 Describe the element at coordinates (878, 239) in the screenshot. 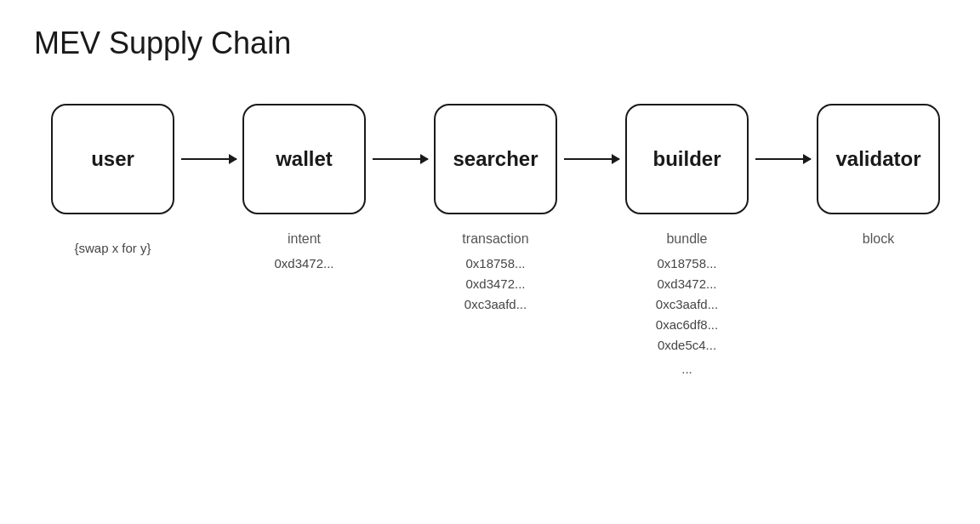

I see `label-validator-title: block` at that location.